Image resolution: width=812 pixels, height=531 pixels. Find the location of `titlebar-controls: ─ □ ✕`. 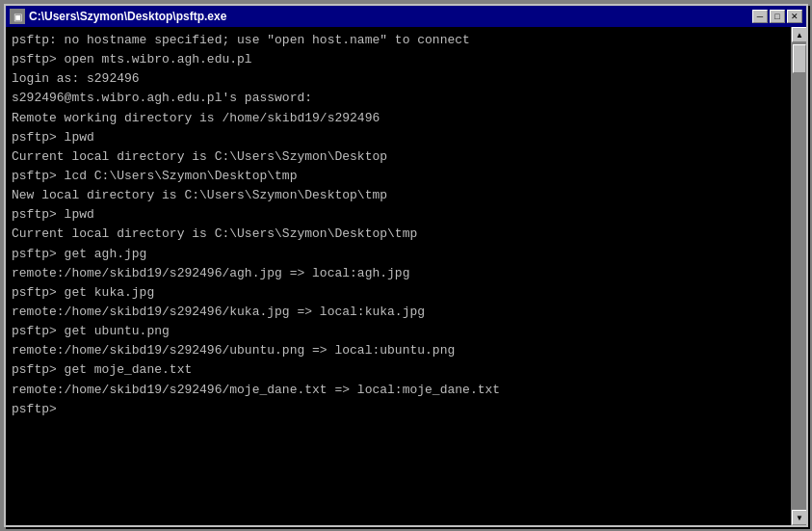

titlebar-controls: ─ □ ✕ is located at coordinates (777, 16).